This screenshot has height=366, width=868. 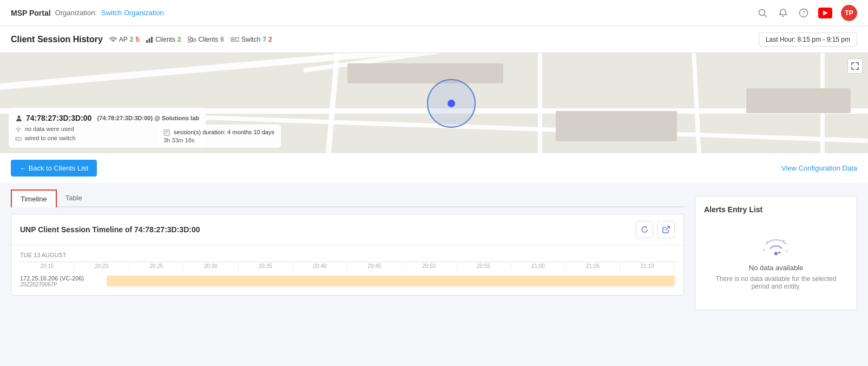 What do you see at coordinates (776, 283) in the screenshot?
I see `no-data-sub: There is no data available for the selec…` at bounding box center [776, 283].